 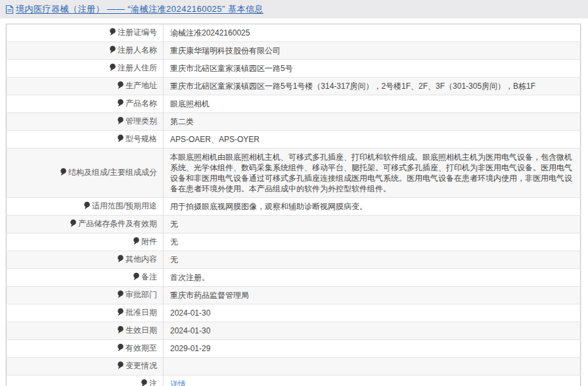 What do you see at coordinates (113, 172) in the screenshot?
I see `row-label-text: 结构及组成/主要组成成分` at bounding box center [113, 172].